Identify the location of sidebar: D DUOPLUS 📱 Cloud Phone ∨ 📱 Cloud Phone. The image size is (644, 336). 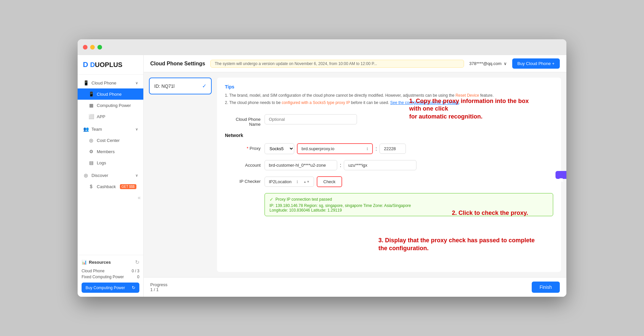
(111, 176).